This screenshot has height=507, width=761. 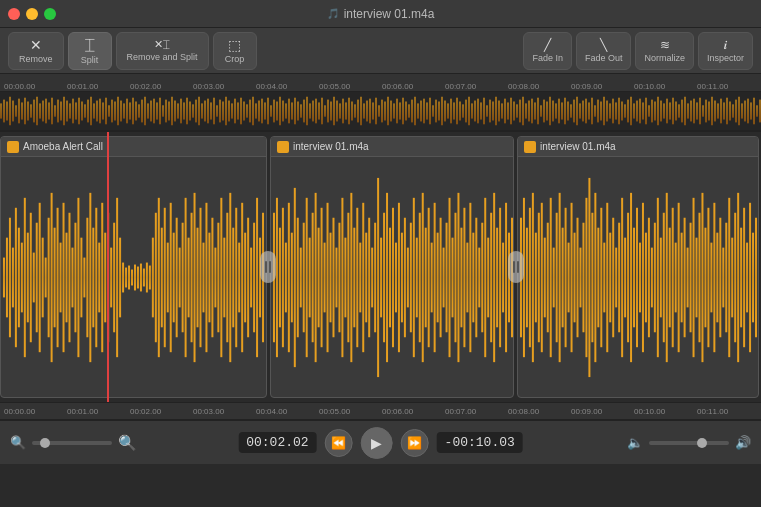 I want to click on remove-icon: ✕, so click(x=36, y=45).